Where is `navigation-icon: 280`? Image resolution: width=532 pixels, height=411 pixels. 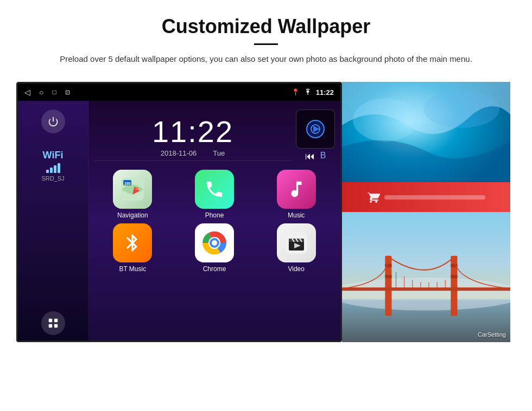 navigation-icon: 280 is located at coordinates (132, 189).